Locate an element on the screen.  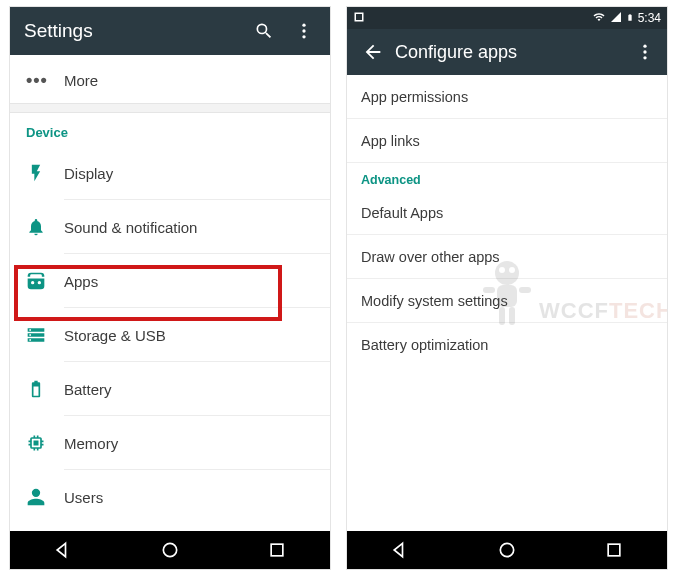
signal-icon is located at coordinates (616, 18).